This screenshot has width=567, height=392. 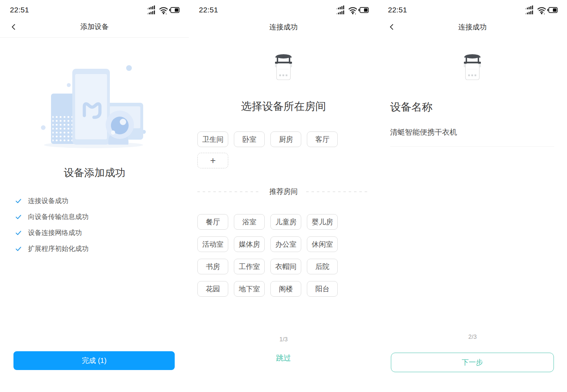 I want to click on plus-icon: +, so click(x=213, y=161).